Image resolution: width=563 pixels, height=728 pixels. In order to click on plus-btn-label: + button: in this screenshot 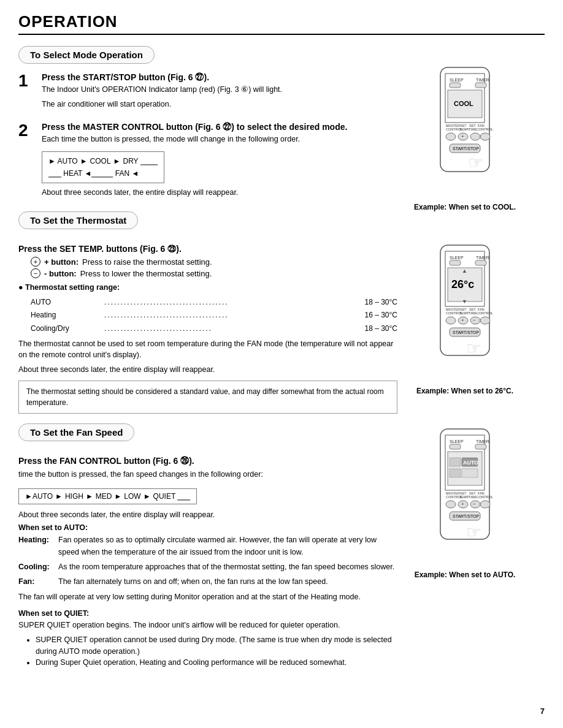, I will do `click(61, 262)`.